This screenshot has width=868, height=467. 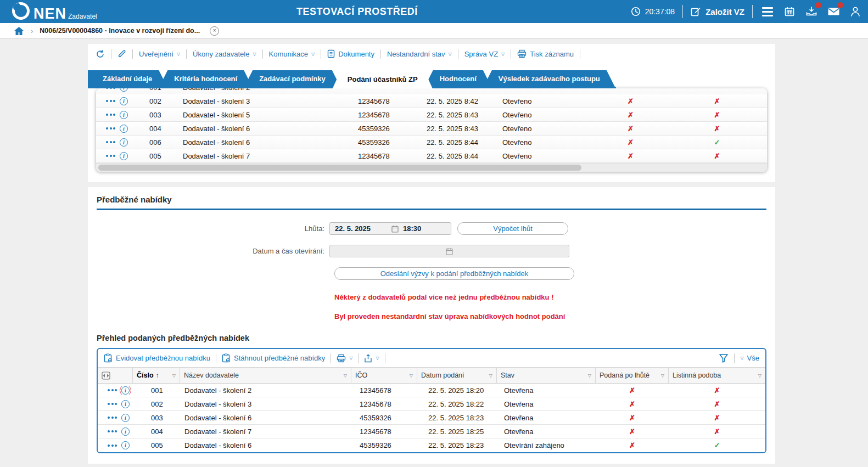 What do you see at coordinates (432, 446) in the screenshot?
I see `table-row: i 005 Dodavatel - školení 6 45359326 22.…` at bounding box center [432, 446].